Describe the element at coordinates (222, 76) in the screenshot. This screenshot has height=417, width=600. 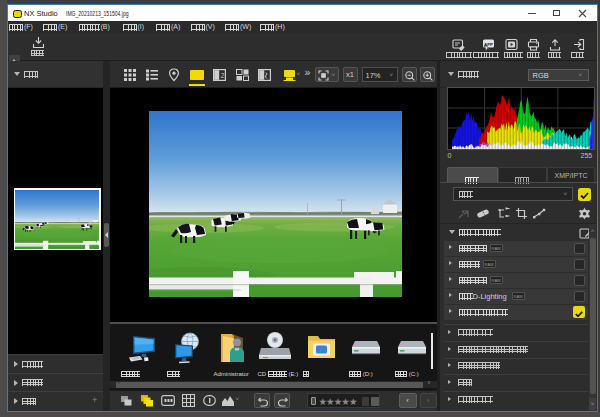
I see `svg-text: 2` at that location.